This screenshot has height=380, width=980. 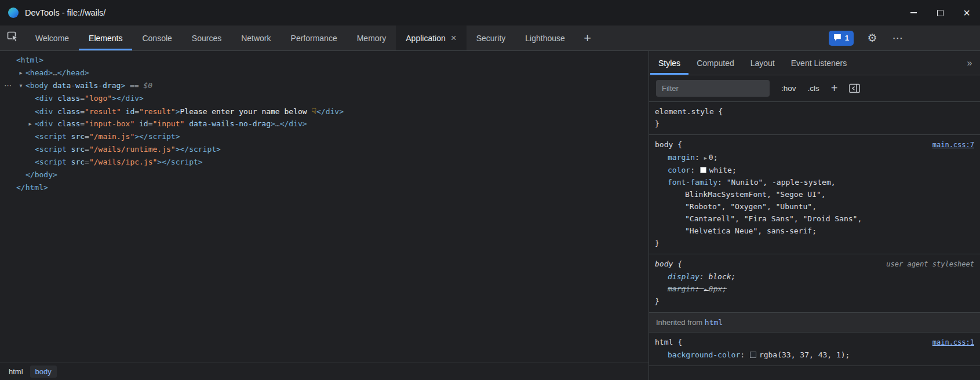 I want to click on pseudo-state-button: :hov, so click(x=789, y=88).